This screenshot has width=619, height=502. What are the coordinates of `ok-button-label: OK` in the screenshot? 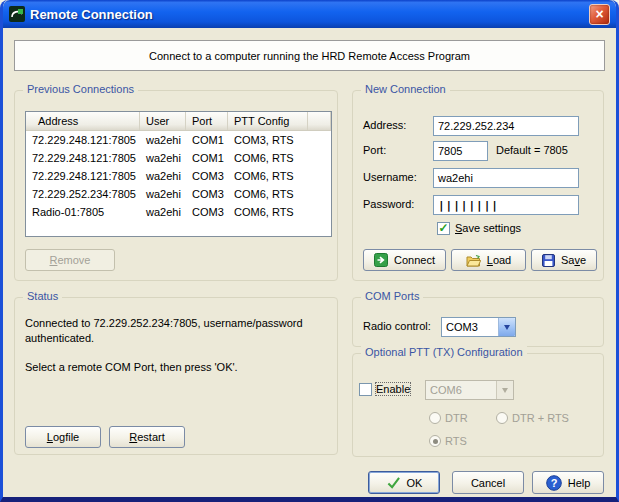 It's located at (415, 483).